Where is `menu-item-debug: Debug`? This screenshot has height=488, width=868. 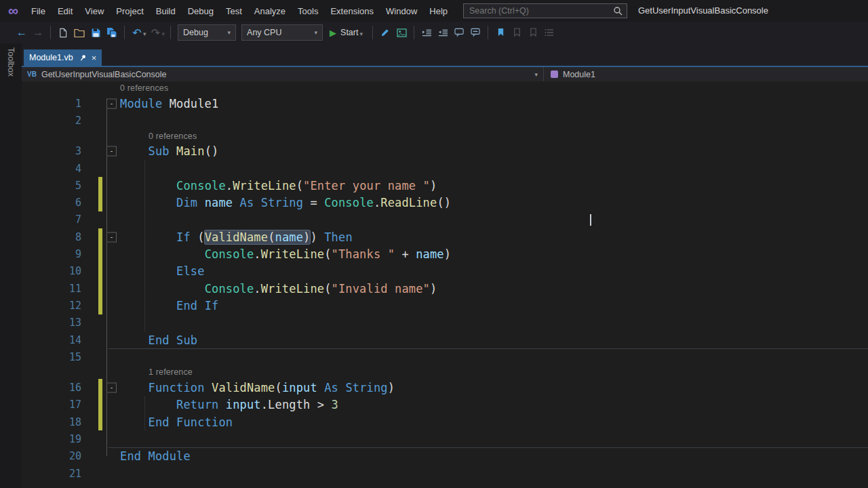 menu-item-debug: Debug is located at coordinates (201, 11).